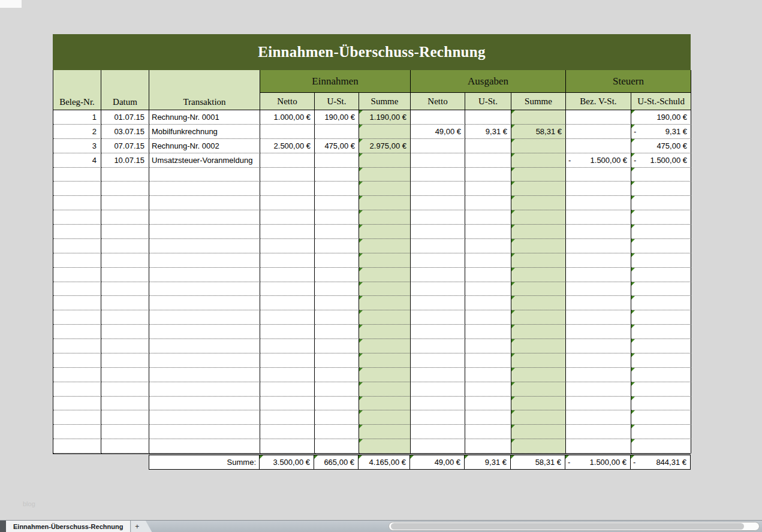 The width and height of the screenshot is (762, 532). Describe the element at coordinates (598, 404) in the screenshot. I see `cell-bez-vst-row21` at that location.